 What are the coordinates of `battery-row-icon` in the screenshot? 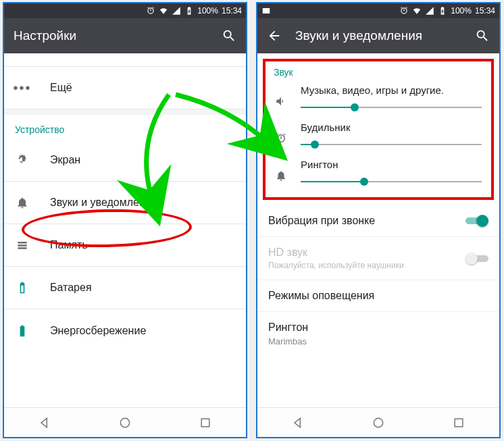 It's located at (22, 288).